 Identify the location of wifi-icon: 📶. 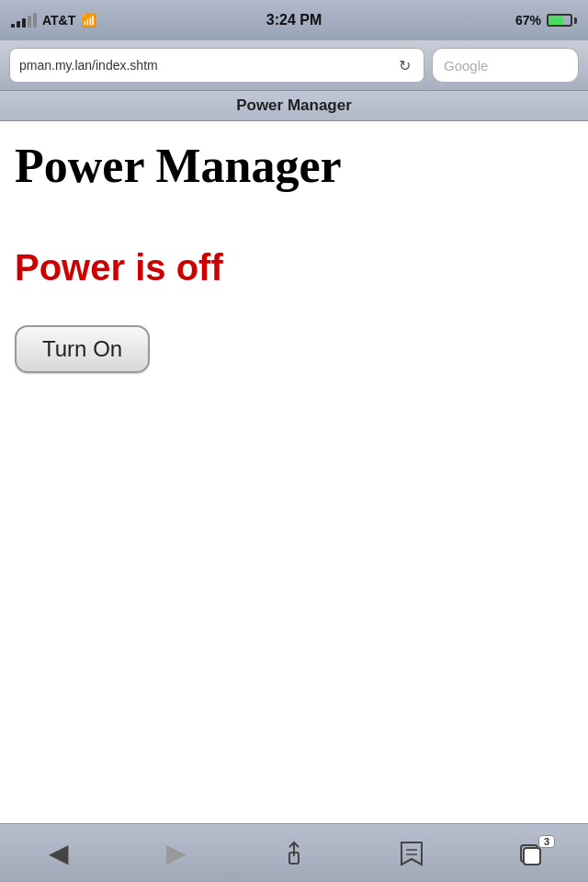
(88, 20).